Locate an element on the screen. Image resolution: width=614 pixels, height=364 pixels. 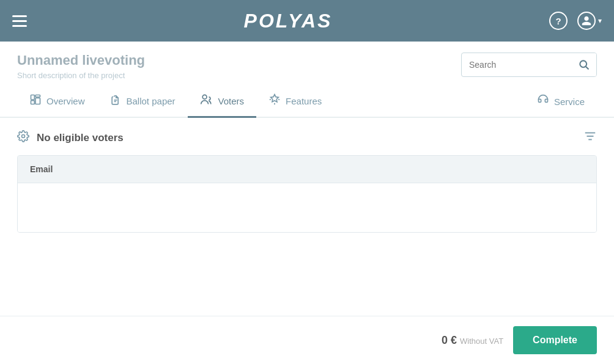
tab-features-label: Features is located at coordinates (303, 101).